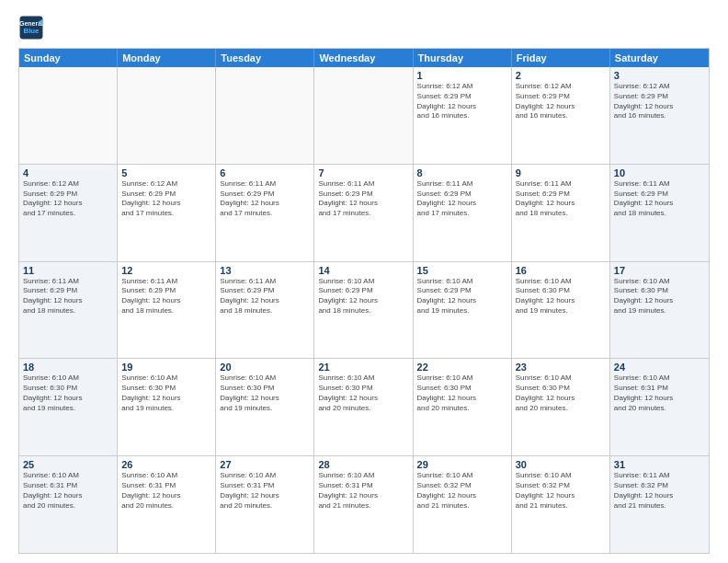  Describe the element at coordinates (166, 465) in the screenshot. I see `day-number: 26` at that location.